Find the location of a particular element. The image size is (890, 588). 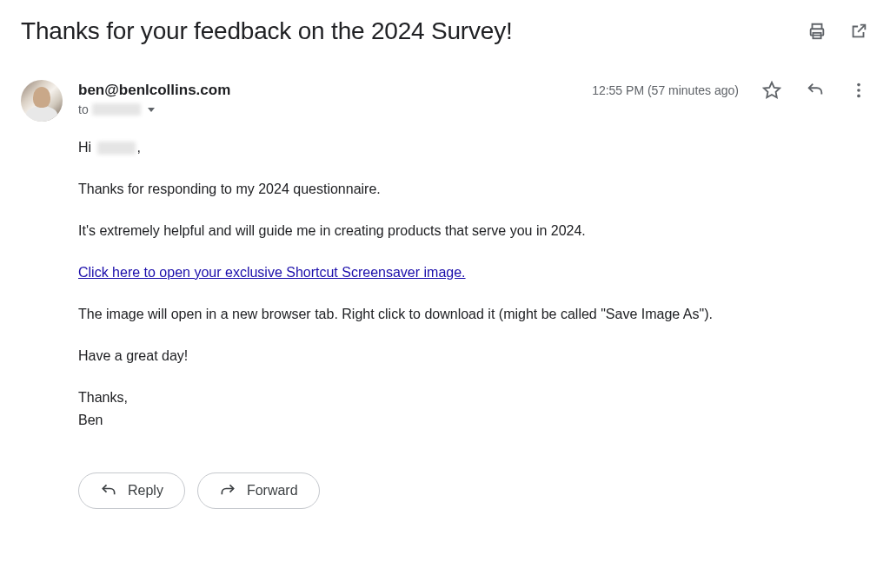

star-icon is located at coordinates (772, 90).